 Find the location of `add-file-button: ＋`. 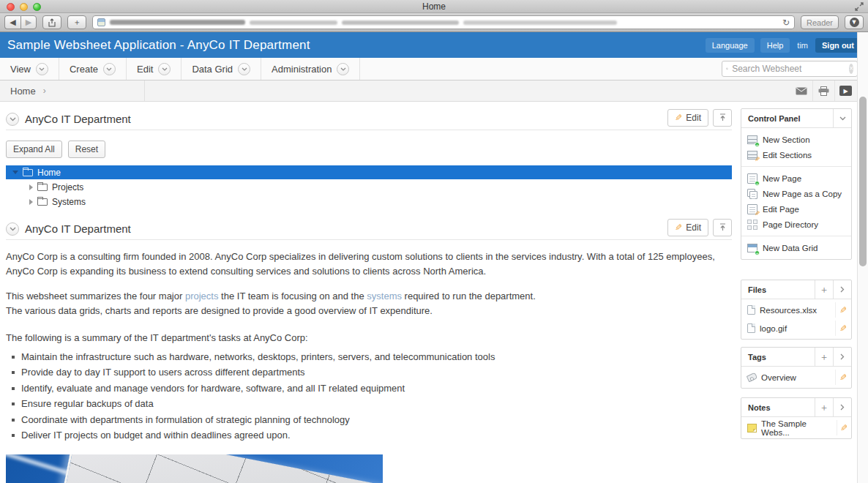

add-file-button: ＋ is located at coordinates (824, 290).